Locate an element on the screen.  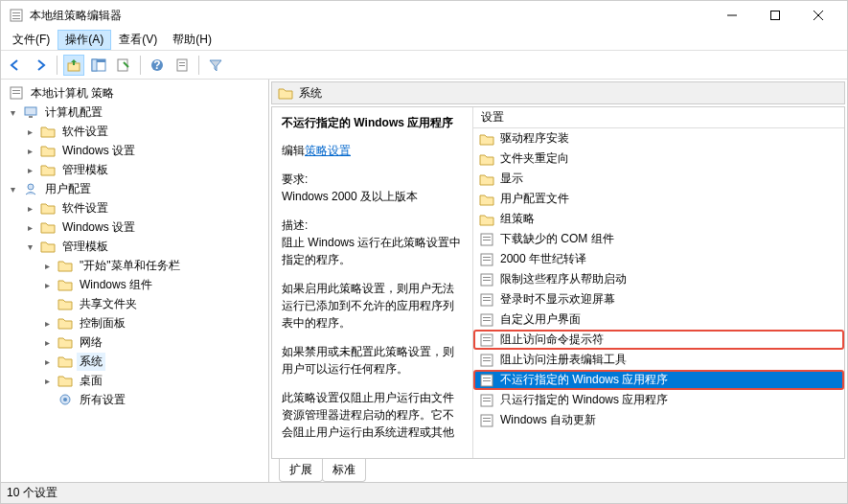
list-item-setting-highlighted: 阻止访问命令提示符 is located at coordinates (659, 339).